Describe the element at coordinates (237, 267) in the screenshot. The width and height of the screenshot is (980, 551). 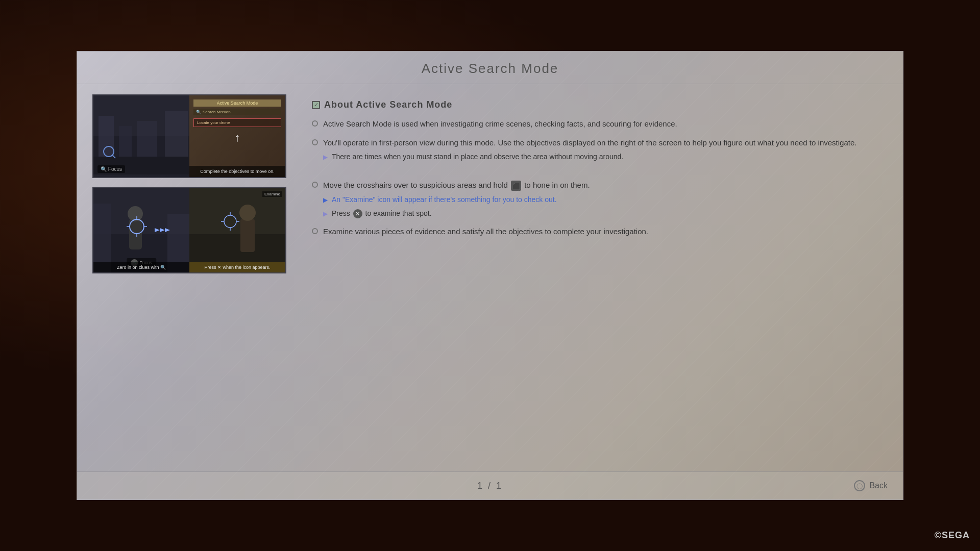
I see `ss-bottom-caption-right: Press ✕ when the icon appears.` at that location.